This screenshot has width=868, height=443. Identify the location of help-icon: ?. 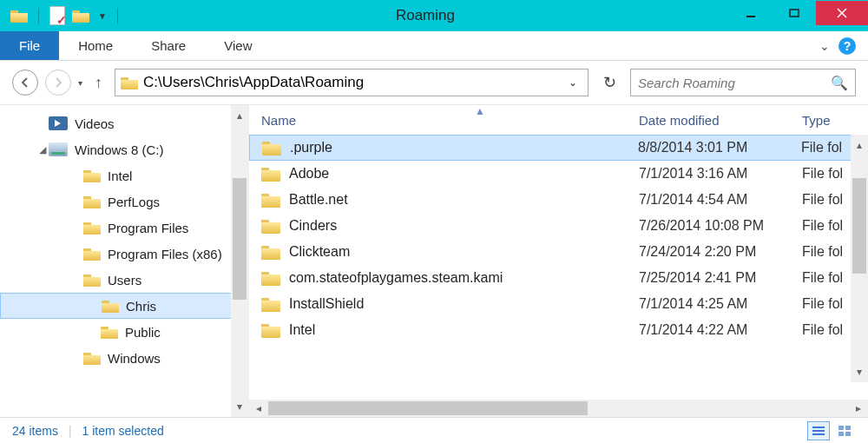
(847, 46).